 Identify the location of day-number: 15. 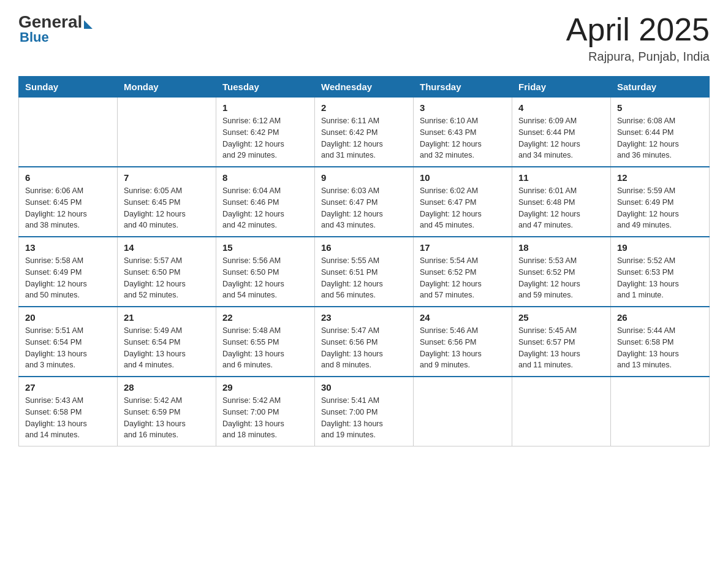
(265, 248).